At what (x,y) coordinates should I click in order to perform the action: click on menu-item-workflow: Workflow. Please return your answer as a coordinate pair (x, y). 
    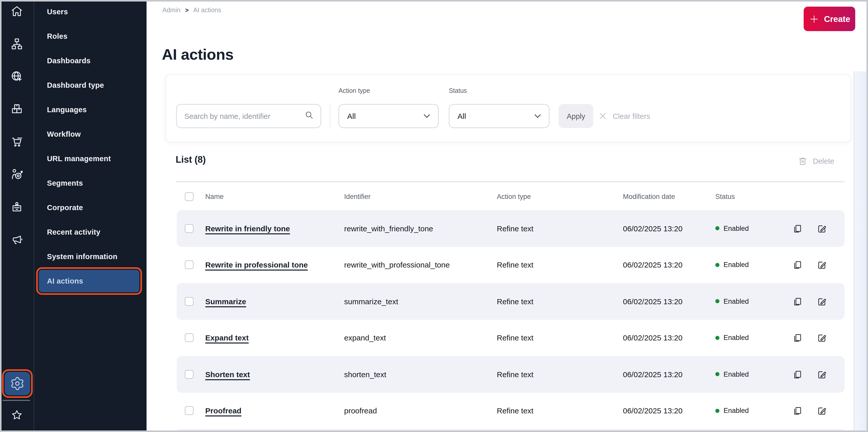
    Looking at the image, I should click on (89, 134).